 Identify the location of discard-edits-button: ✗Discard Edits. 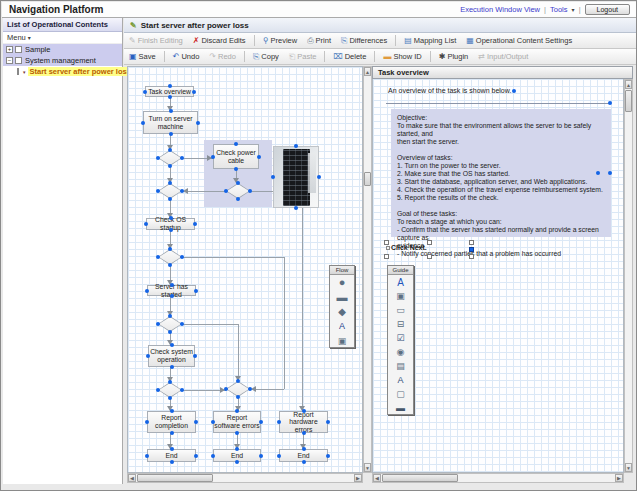
(220, 40).